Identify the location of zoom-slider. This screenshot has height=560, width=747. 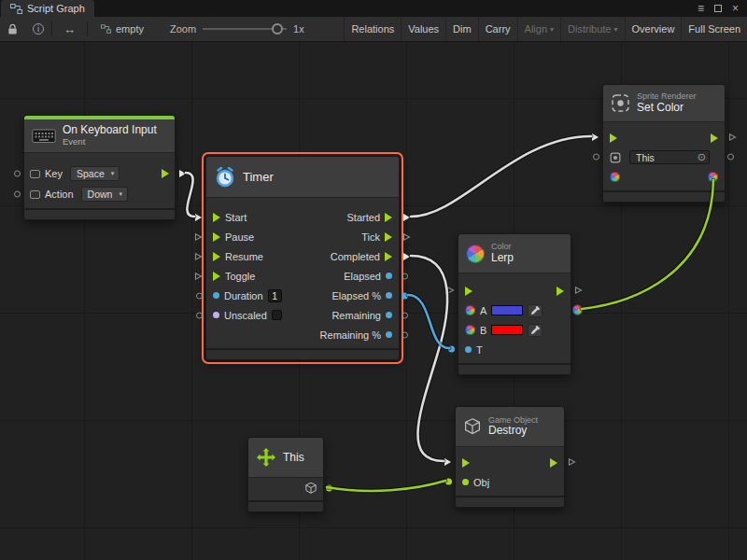
(245, 29).